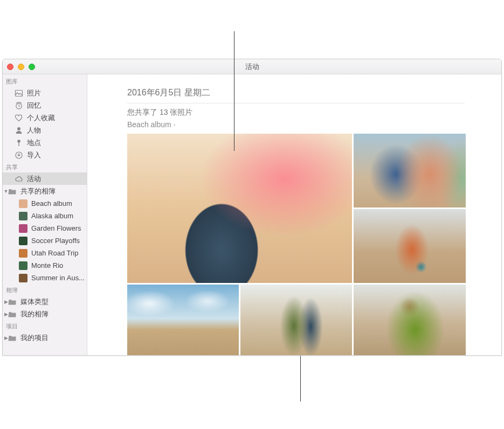 Image resolution: width=504 pixels, height=429 pixels. Describe the element at coordinates (32, 67) in the screenshot. I see `fullscreen-window-button` at that location.